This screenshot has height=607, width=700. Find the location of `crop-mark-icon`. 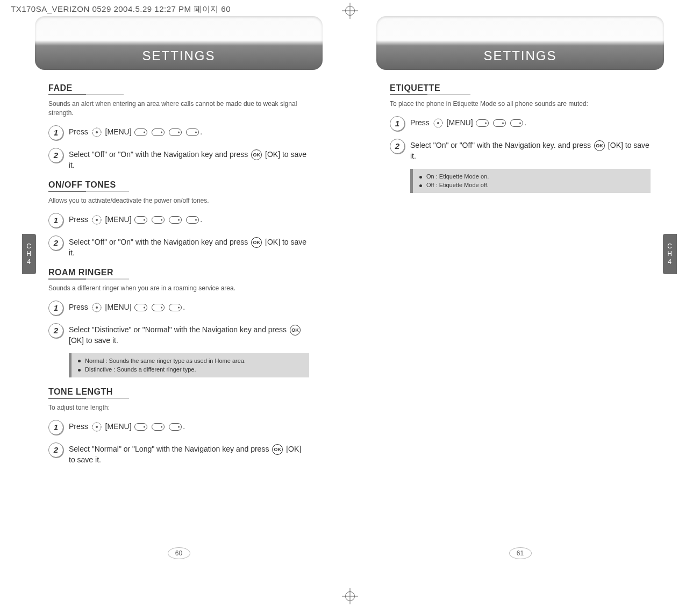

crop-mark-icon is located at coordinates (350, 596).